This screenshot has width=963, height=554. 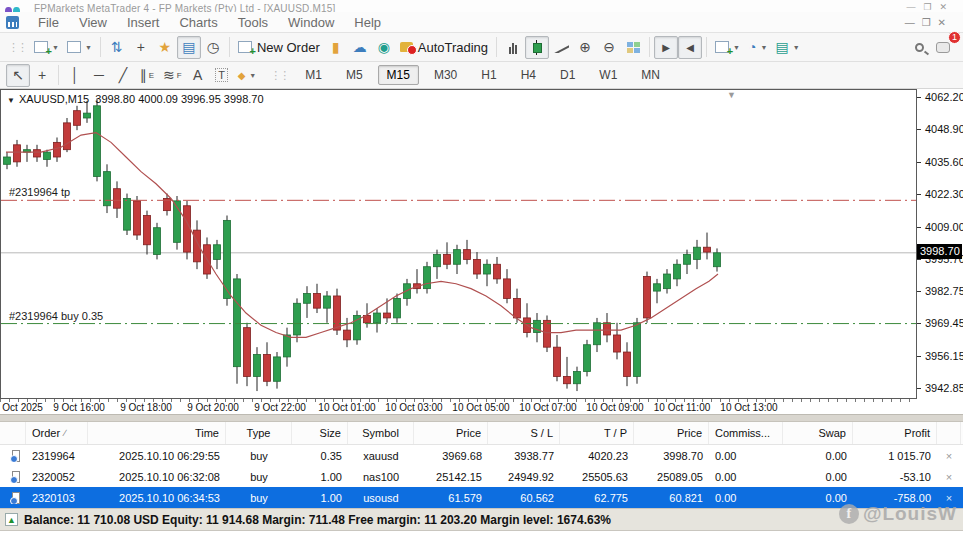 What do you see at coordinates (80, 48) in the screenshot?
I see `profiles-button: ▼` at bounding box center [80, 48].